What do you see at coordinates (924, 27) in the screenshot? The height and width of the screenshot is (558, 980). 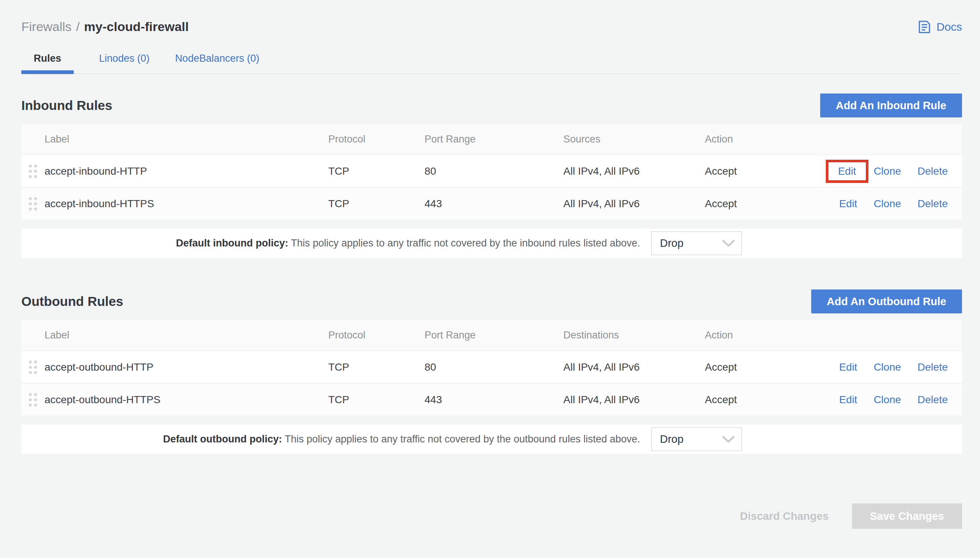 I see `docs-icon` at bounding box center [924, 27].